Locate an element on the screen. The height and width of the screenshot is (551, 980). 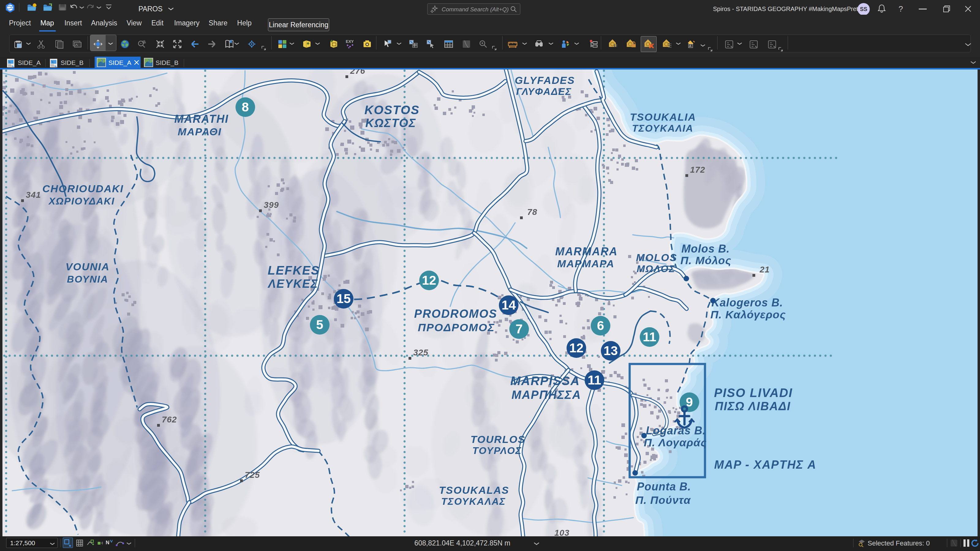
svg-text: 14 is located at coordinates (509, 305).